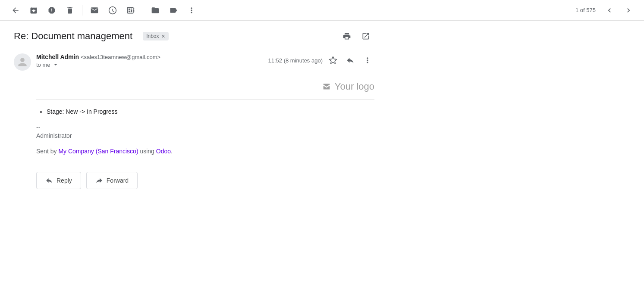 Image resolution: width=644 pixels, height=308 pixels. Describe the element at coordinates (205, 136) in the screenshot. I see `signature-name: Administrator` at that location.